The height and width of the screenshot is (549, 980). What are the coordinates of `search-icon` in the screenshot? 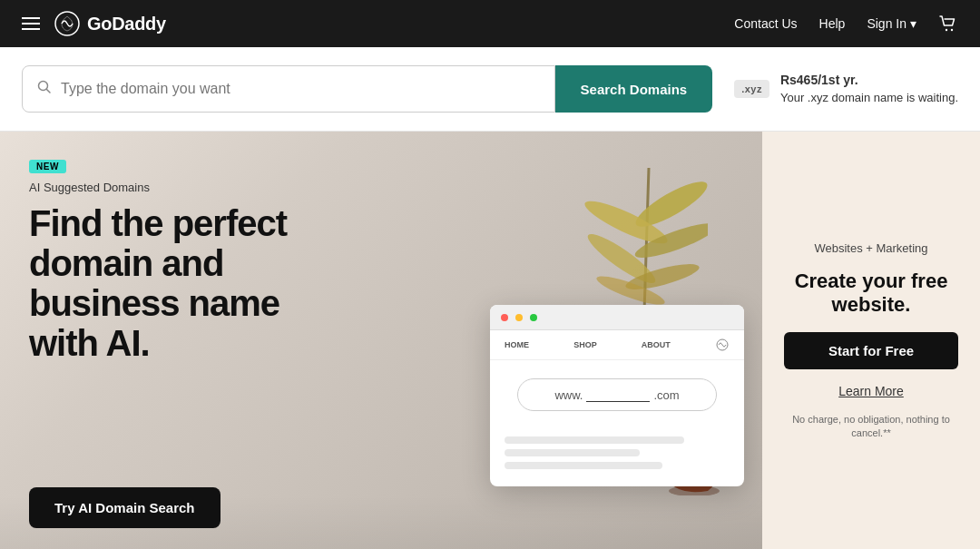 It's located at (44, 89).